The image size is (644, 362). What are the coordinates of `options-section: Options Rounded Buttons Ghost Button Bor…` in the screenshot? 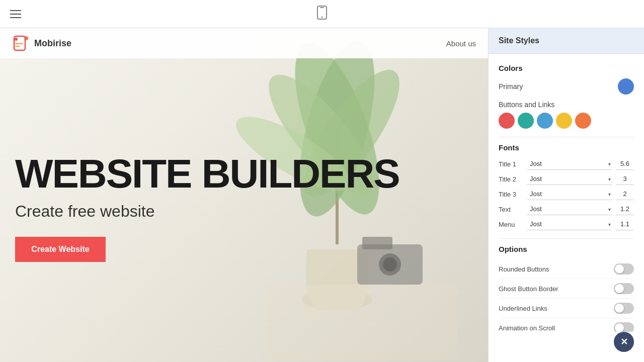 It's located at (567, 289).